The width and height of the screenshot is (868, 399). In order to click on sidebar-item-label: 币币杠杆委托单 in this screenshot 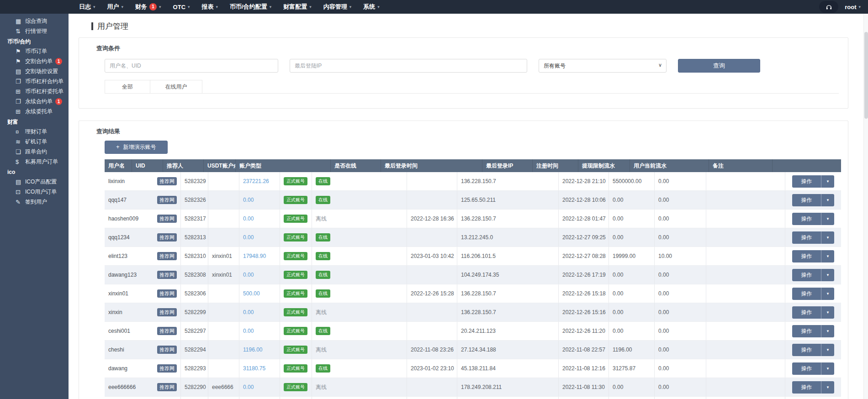, I will do `click(44, 91)`.